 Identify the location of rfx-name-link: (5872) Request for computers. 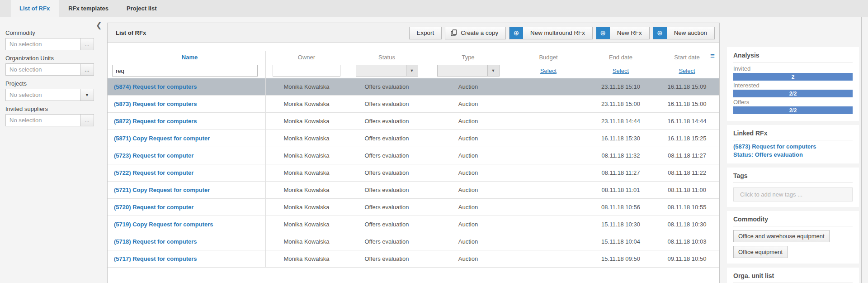
(187, 121).